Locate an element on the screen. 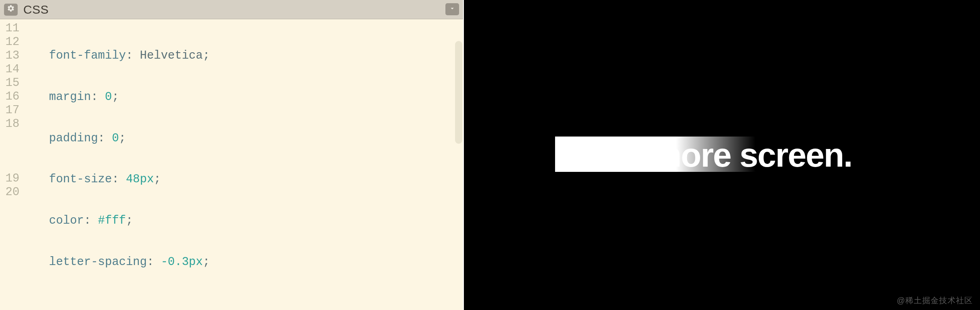  hero-container: zel, more screen. is located at coordinates (722, 155).